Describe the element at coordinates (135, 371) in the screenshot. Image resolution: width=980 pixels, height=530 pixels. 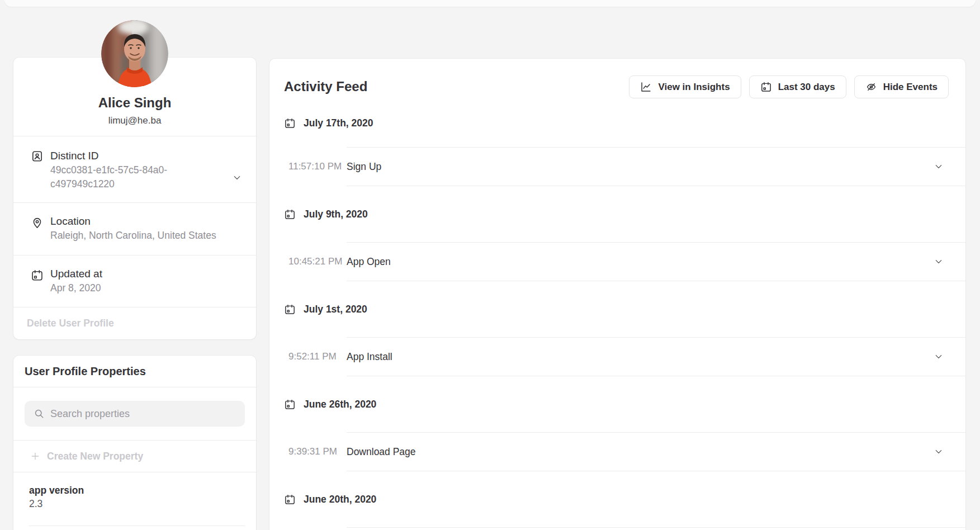
I see `properties-panel-title: User Profile Properties` at that location.